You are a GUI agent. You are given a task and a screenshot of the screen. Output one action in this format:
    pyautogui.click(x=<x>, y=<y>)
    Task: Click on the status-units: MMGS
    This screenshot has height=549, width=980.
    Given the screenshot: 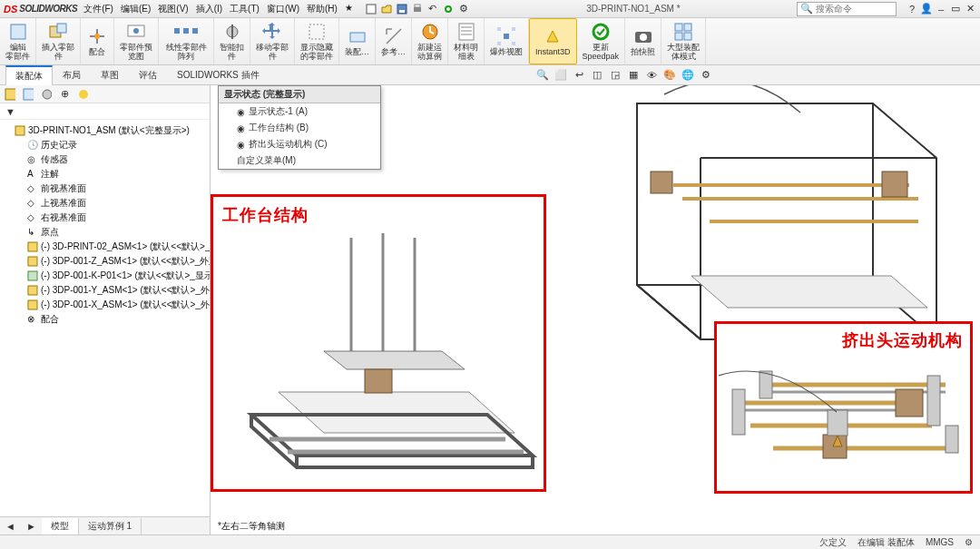 What is the action you would take?
    pyautogui.click(x=940, y=543)
    